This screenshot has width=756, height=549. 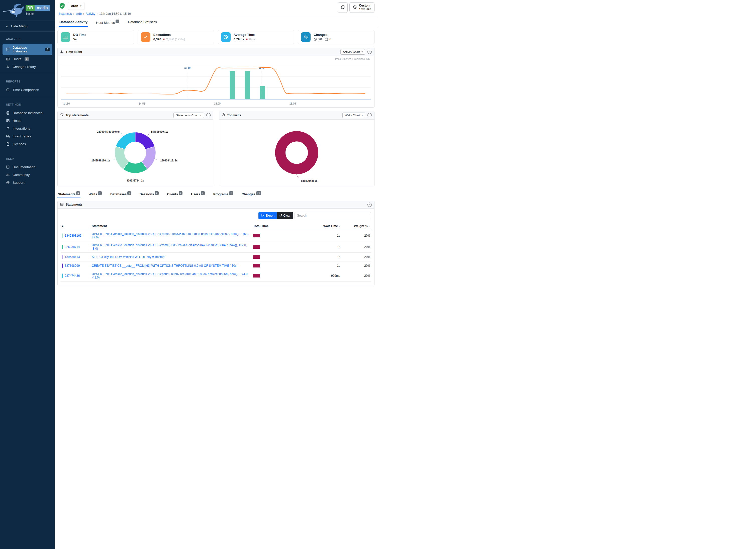 I want to click on table-row: 139638413 SELECT city, id FROM vehicles …, so click(x=216, y=257).